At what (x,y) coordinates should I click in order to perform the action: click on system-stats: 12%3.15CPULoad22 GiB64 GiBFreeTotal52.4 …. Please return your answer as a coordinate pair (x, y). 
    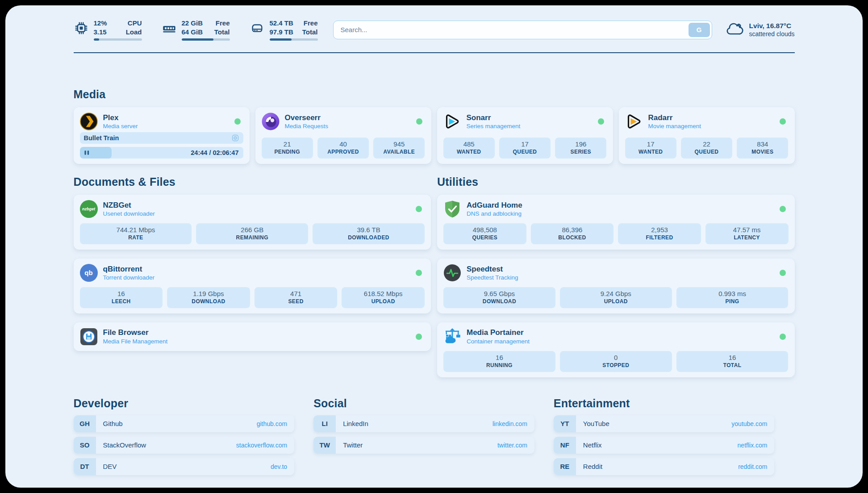
    Looking at the image, I should click on (196, 29).